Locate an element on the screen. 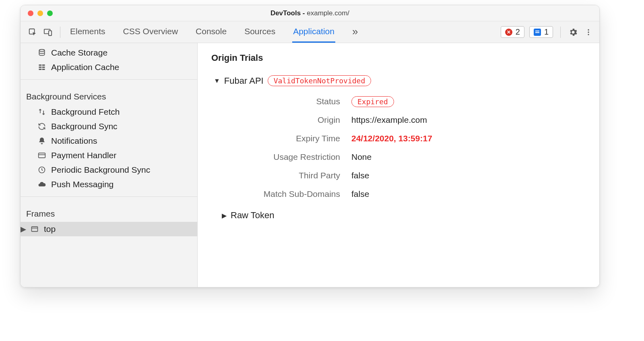 This screenshot has width=644, height=341. errors-badge: ✕ 2 is located at coordinates (513, 32).